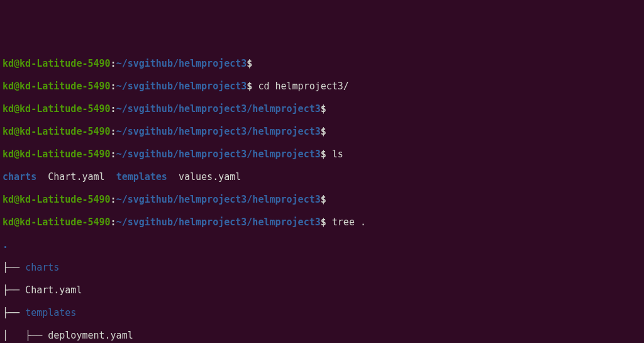  I want to click on dir-templates: templates, so click(142, 177).